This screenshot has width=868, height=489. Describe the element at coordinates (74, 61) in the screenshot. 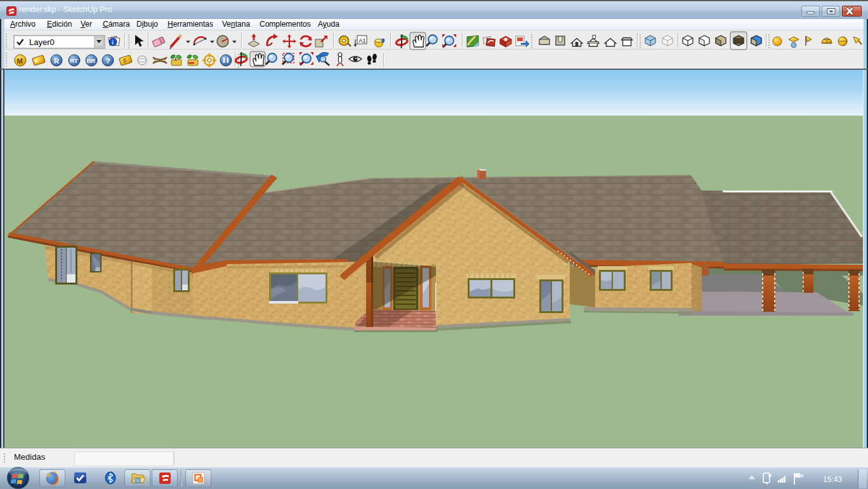

I see `svg-text: RT` at that location.